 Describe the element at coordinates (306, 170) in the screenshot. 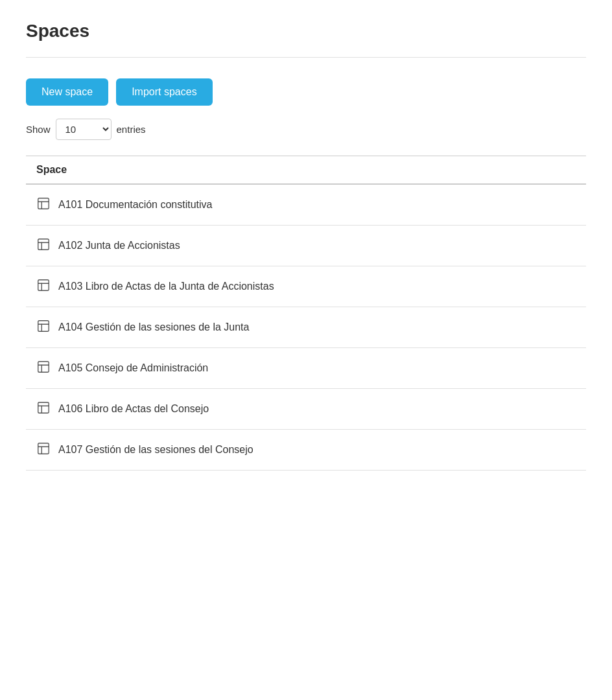

I see `table-header: Space` at that location.